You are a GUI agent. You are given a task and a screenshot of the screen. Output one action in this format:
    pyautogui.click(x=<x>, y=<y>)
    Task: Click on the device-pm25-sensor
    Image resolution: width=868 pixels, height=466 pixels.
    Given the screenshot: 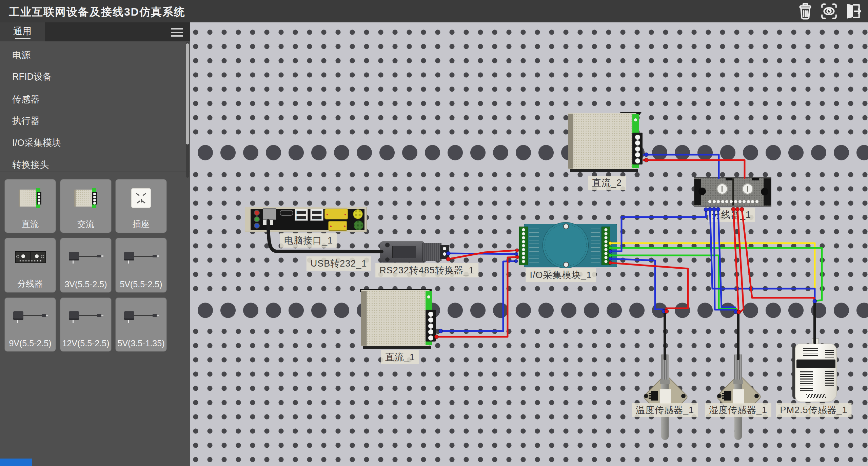 What is the action you would take?
    pyautogui.click(x=814, y=372)
    